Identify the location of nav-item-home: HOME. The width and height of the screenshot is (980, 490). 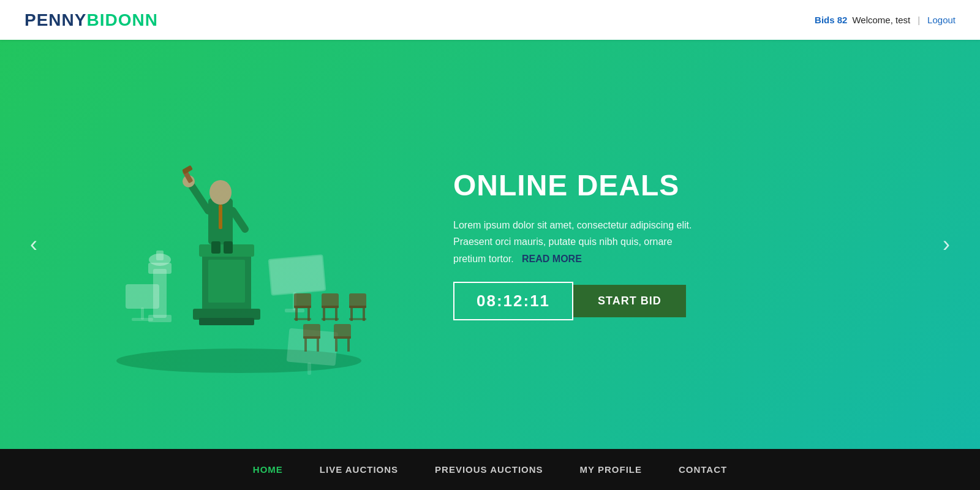
(268, 469).